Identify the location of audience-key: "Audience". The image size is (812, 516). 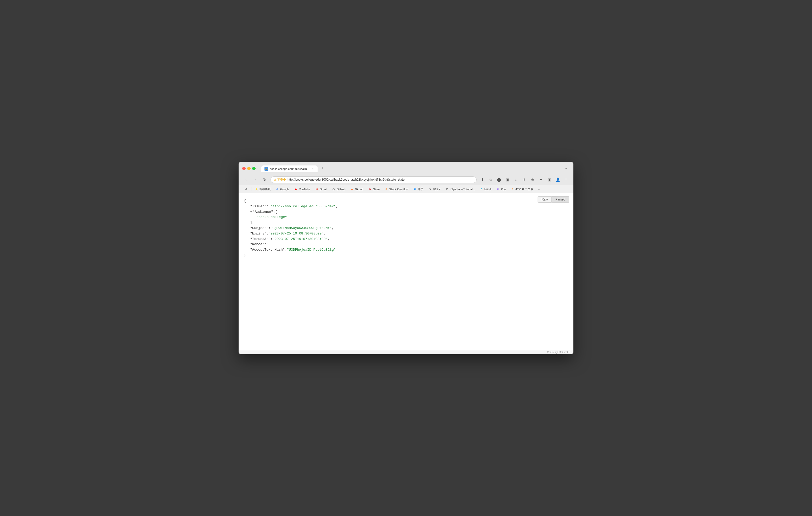
(263, 212).